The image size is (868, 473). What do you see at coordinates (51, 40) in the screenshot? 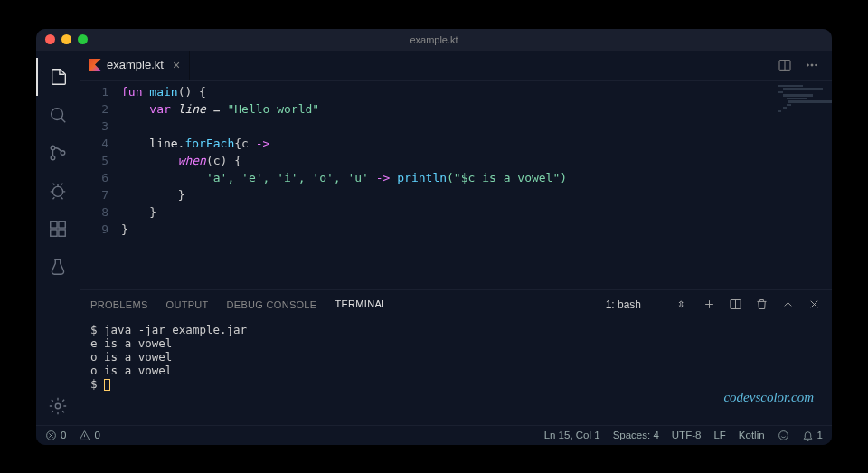
I see `close-window-button` at bounding box center [51, 40].